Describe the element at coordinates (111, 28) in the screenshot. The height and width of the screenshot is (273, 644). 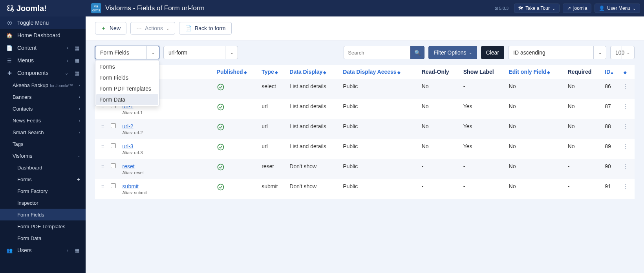
I see `new-button: ＋ New` at that location.